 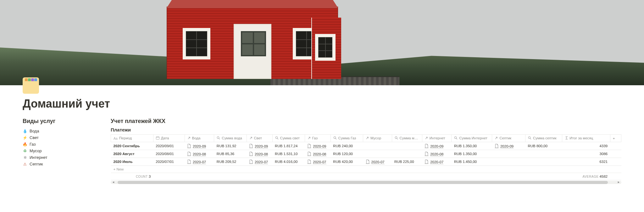 I want to click on scrollbar-thumb, so click(x=363, y=182).